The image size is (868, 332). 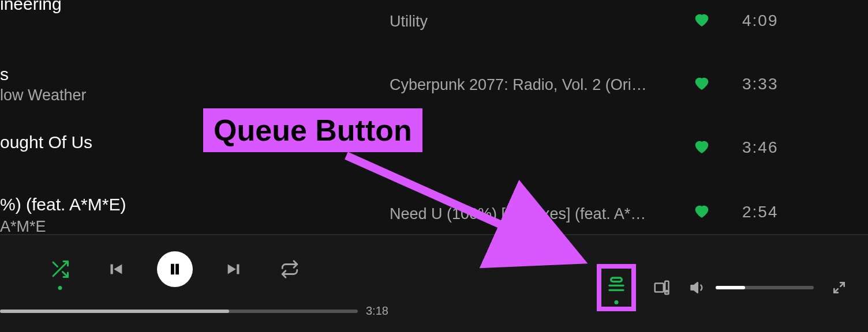 What do you see at coordinates (175, 269) in the screenshot?
I see `play-pause-button` at bounding box center [175, 269].